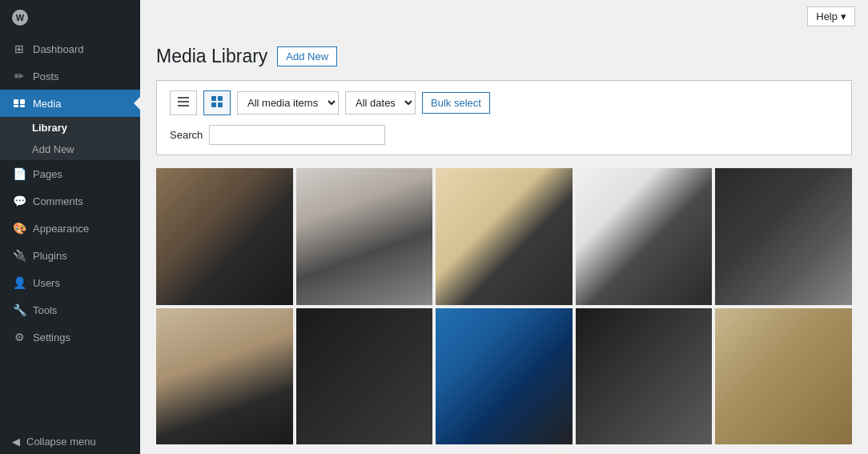  I want to click on list-view-button, so click(183, 102).